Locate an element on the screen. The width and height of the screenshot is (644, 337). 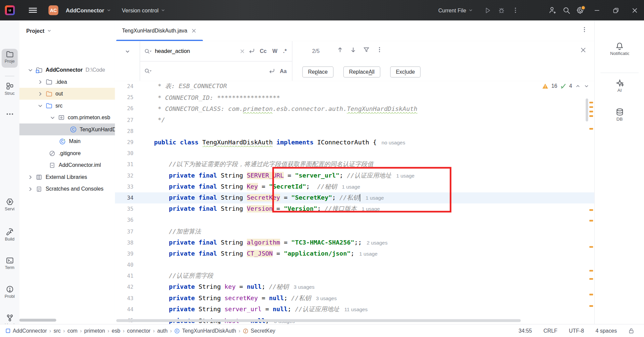
tree-item-root: AddConnectorD:\Code is located at coordinates (67, 70).